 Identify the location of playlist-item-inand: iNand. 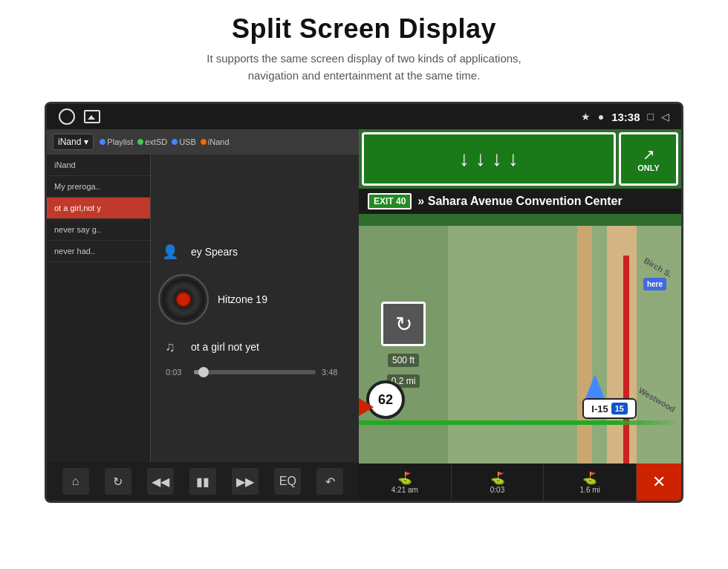
(98, 165).